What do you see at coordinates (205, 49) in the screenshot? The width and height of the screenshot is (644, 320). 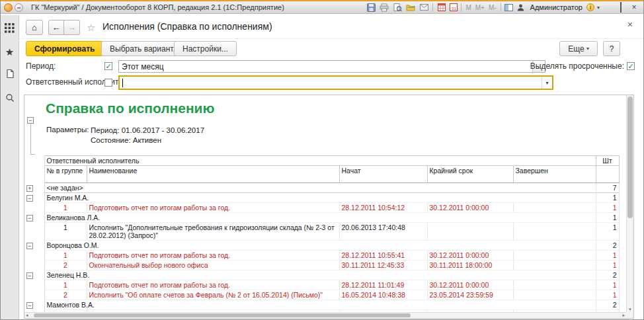 I see `settings-button: Настройки...` at bounding box center [205, 49].